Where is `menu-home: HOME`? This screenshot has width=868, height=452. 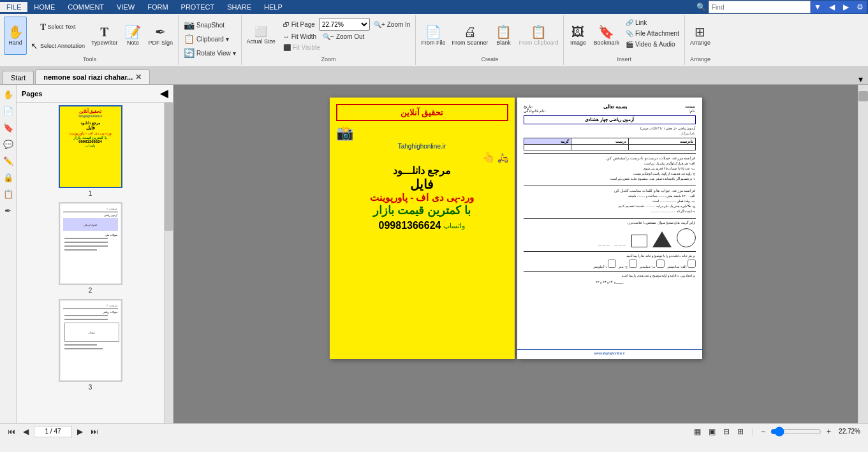 menu-home: HOME is located at coordinates (45, 7).